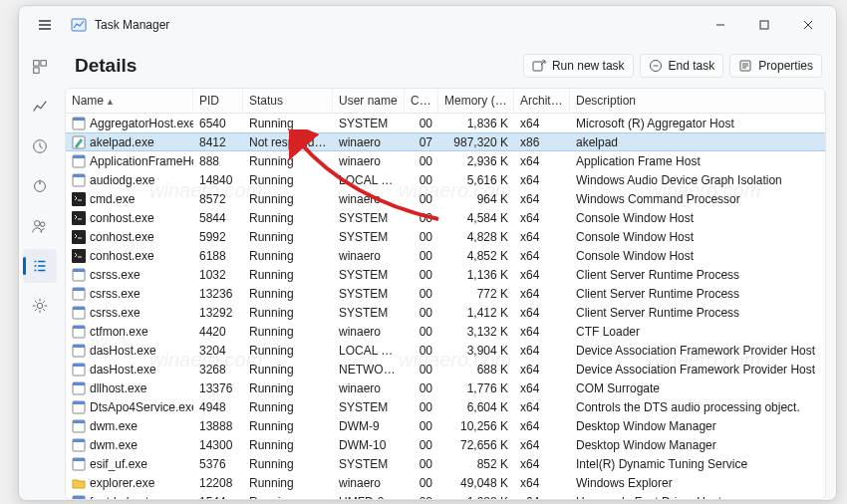 This screenshot has height=504, width=847. What do you see at coordinates (369, 101) in the screenshot?
I see `col-header-user: User name` at bounding box center [369, 101].